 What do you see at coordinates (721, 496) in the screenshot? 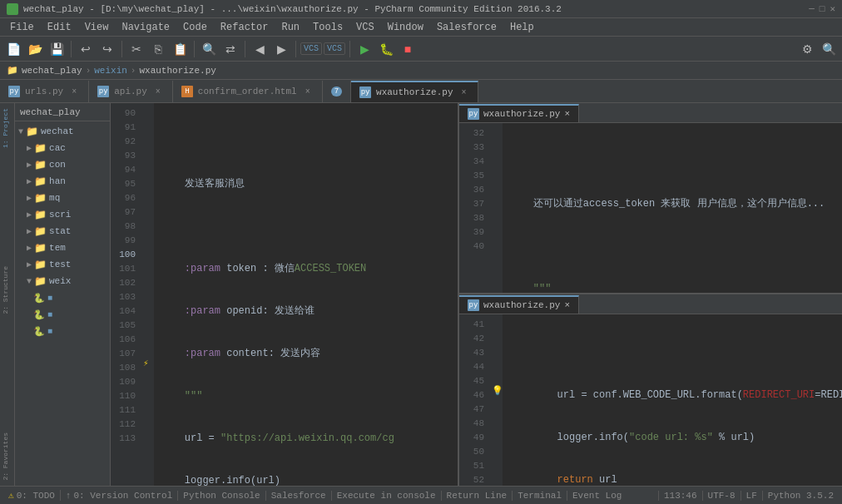
I see `status-encoding: UTF-8` at bounding box center [721, 496].